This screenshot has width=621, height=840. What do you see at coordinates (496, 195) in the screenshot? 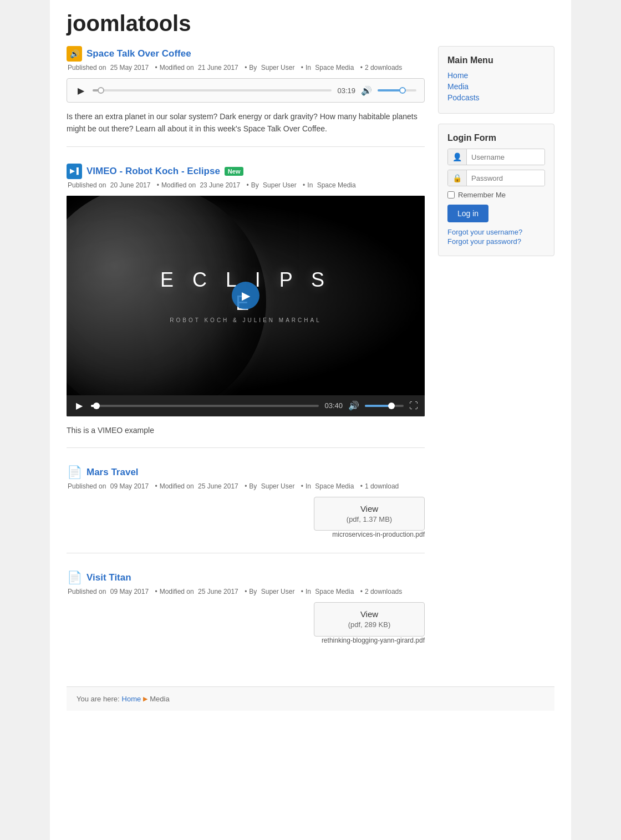
I see `remember-row: Remember Me` at bounding box center [496, 195].